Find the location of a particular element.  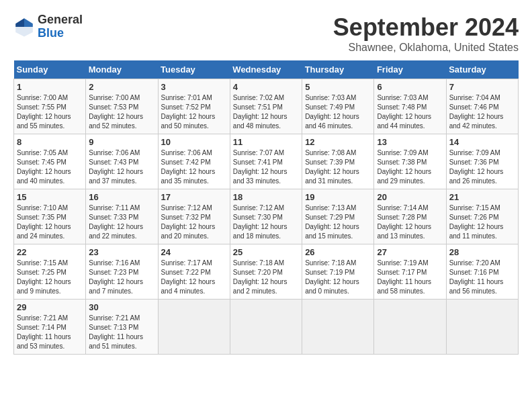

calendar-week-row: 8 Sunrise: 7:05 AM Sunset: 7:45 PM Dayli… is located at coordinates (266, 162).